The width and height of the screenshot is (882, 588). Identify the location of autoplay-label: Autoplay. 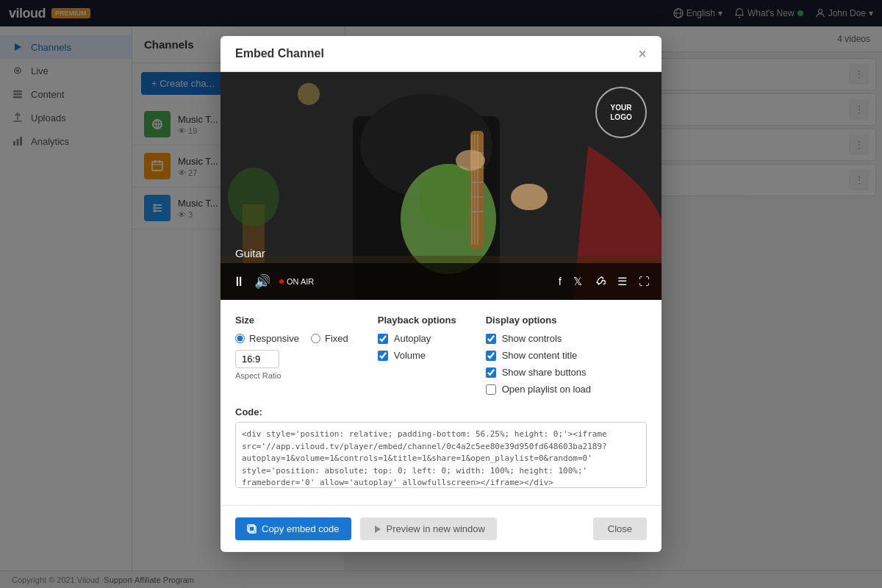
(413, 338).